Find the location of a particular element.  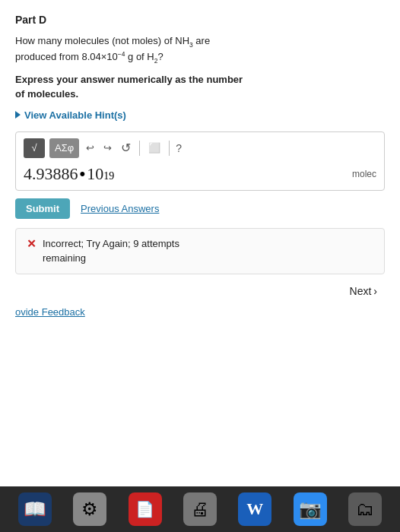

feedback-link: ovide Feedback is located at coordinates (50, 312).